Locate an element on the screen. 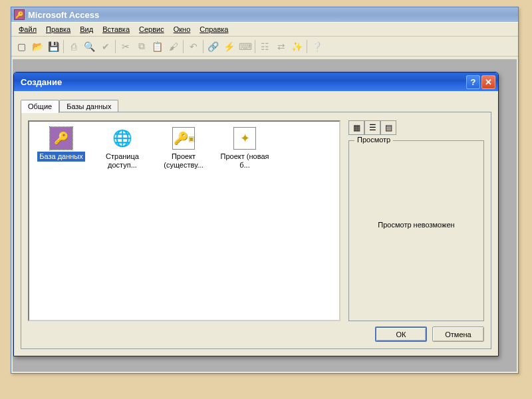 This screenshot has height=399, width=532. template-item-project-existing: 🔑▣ Проект (существу... is located at coordinates (184, 148).